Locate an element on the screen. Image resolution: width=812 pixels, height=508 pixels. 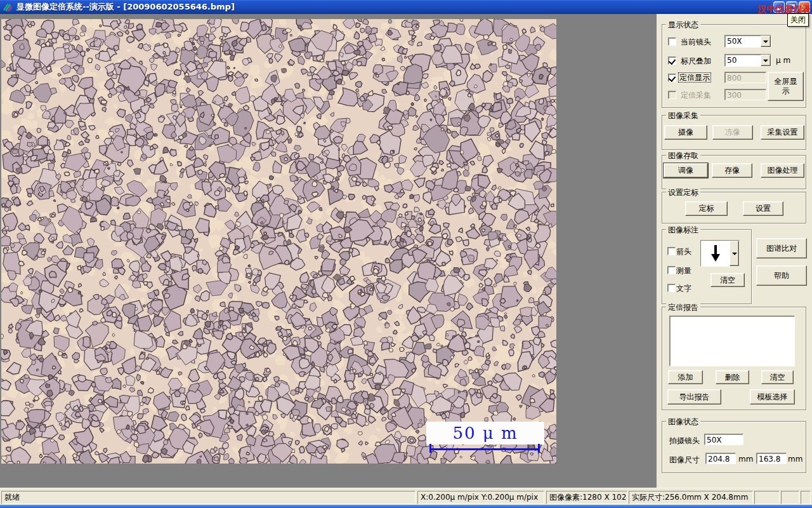
text-label: 文字 is located at coordinates (684, 288).